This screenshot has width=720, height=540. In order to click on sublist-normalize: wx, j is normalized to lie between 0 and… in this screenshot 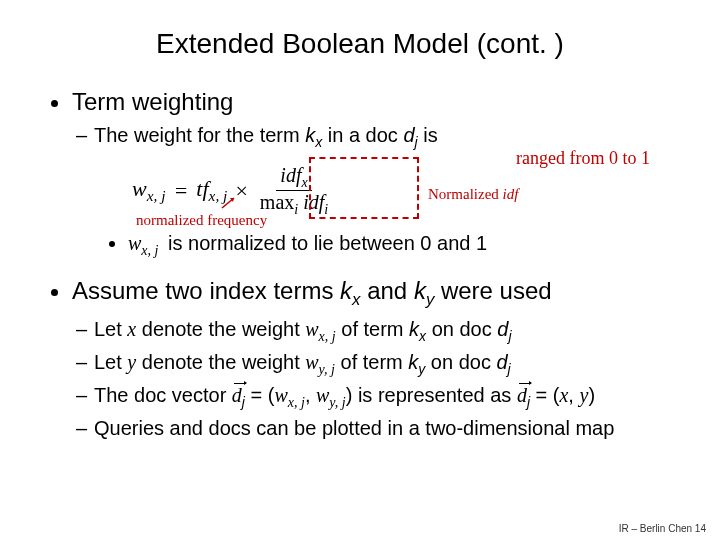, I will do `click(390, 246)`.